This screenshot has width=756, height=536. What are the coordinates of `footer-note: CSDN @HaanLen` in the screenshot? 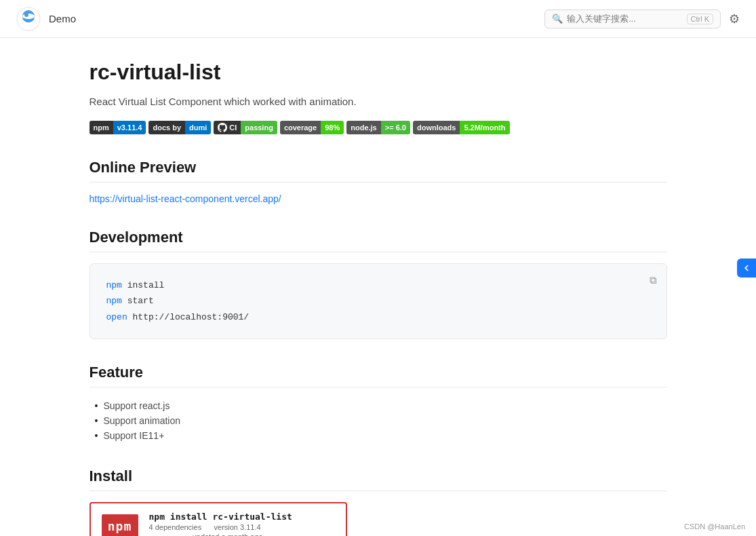 It's located at (715, 527).